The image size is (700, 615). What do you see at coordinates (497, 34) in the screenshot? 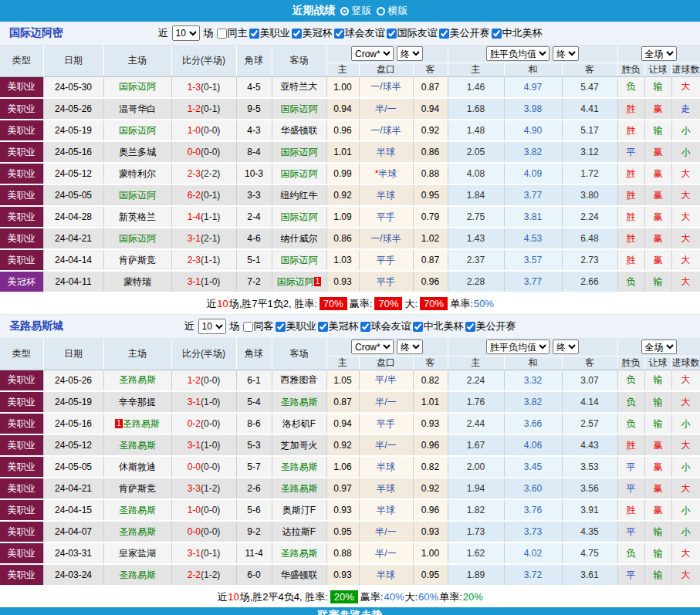
I see `league-filter-5-checkbox` at bounding box center [497, 34].